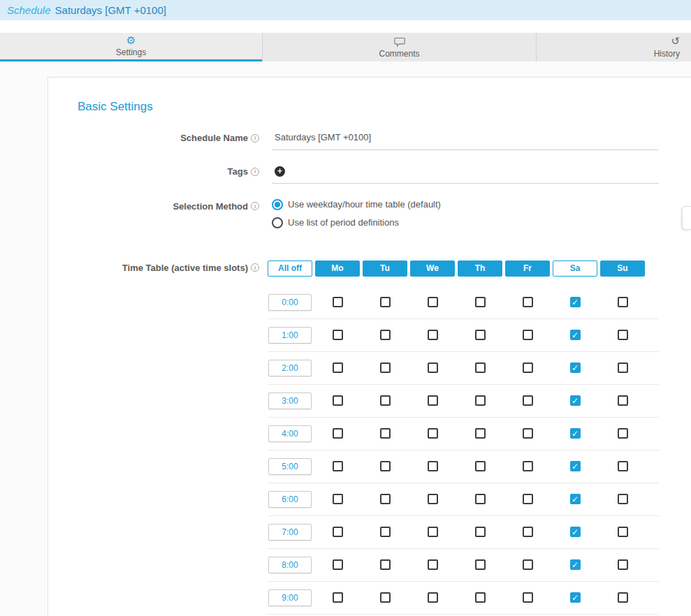  Describe the element at coordinates (399, 47) in the screenshot. I see `tab-comments: Comments` at that location.